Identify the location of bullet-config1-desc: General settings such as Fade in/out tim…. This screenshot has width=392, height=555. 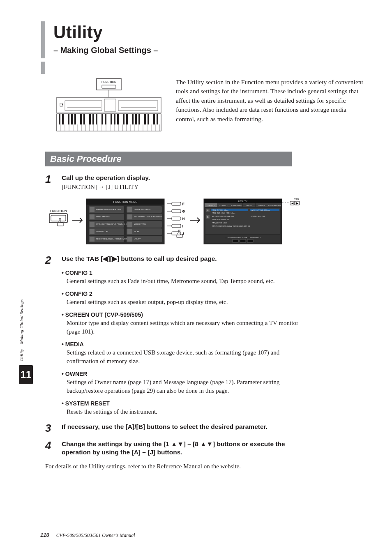
(187, 281).